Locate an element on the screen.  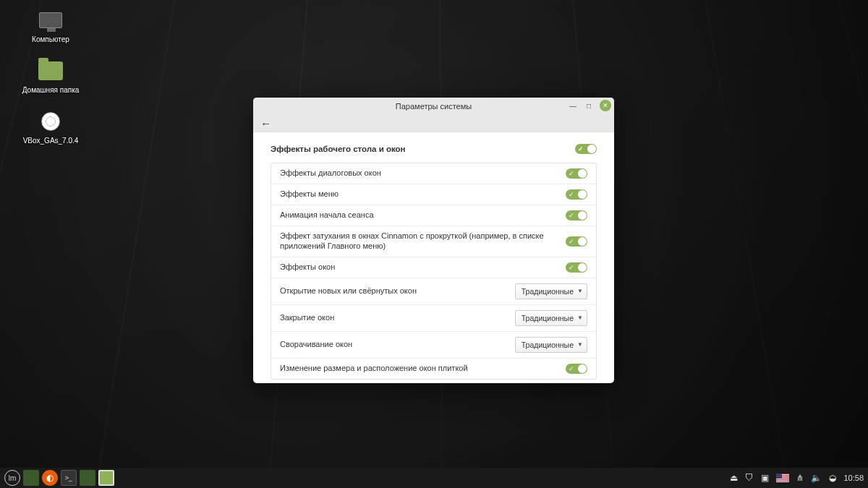
tray-power-icon: ◒ is located at coordinates (833, 478).